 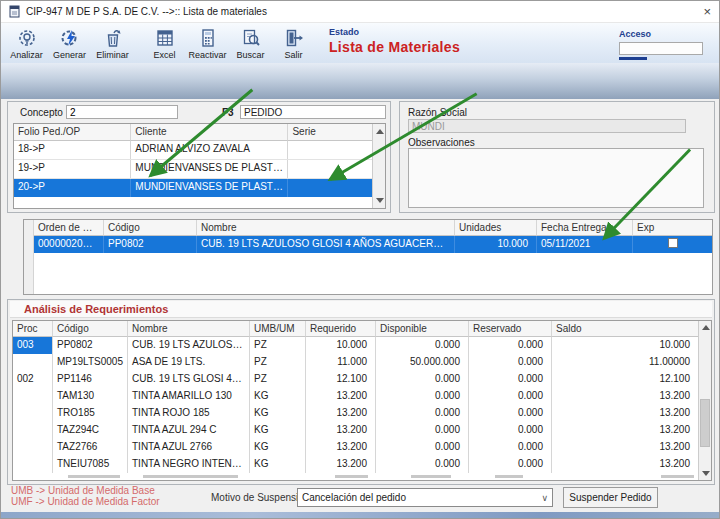 What do you see at coordinates (70, 55) in the screenshot?
I see `generar-label: Generar` at bounding box center [70, 55].